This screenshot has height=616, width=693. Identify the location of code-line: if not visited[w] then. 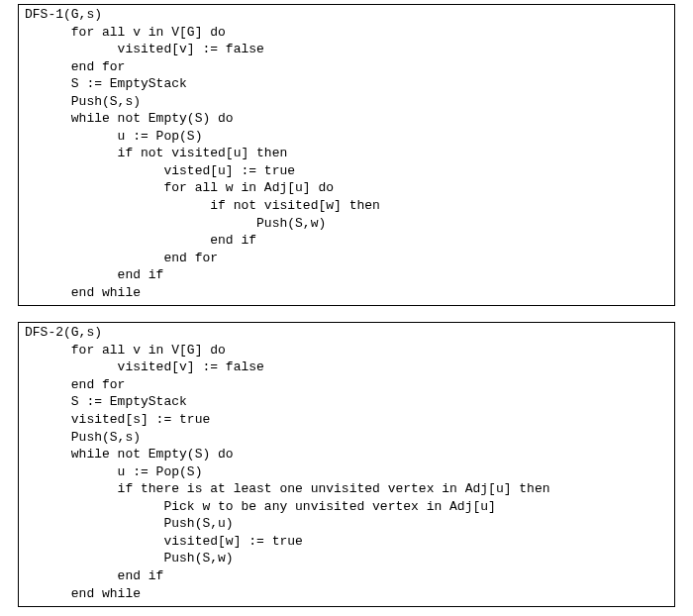
(346, 206).